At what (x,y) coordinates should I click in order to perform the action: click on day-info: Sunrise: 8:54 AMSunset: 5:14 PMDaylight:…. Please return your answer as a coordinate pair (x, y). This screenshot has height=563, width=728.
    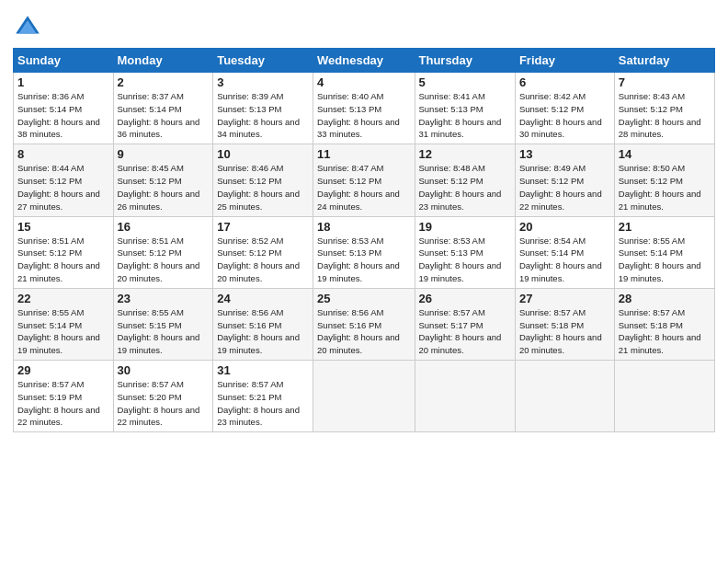
    Looking at the image, I should click on (561, 259).